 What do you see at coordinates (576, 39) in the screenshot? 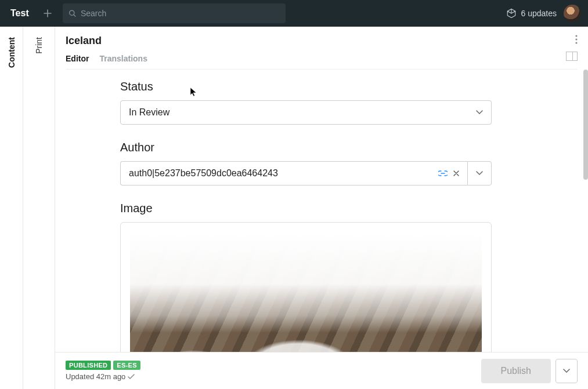
I see `kebab-icon` at bounding box center [576, 39].